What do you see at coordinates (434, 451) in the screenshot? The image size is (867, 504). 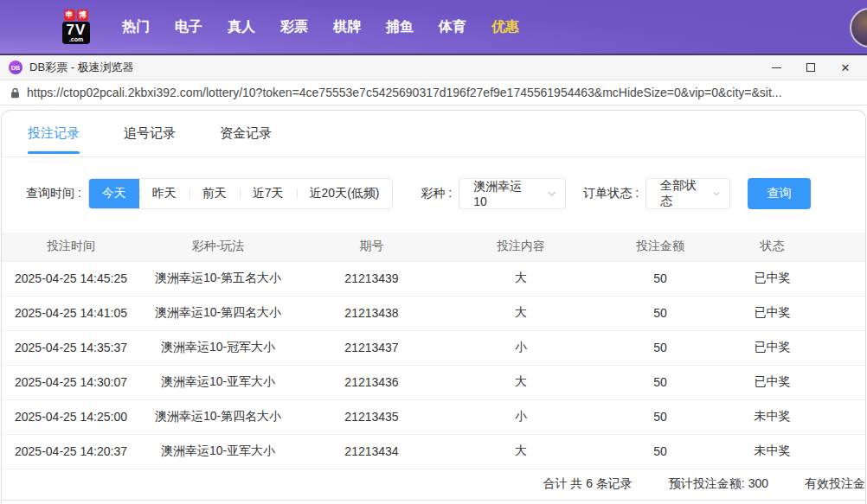 I see `table-row: 2025-04-25 14:20:37 澳洲幸运10-亚军大小 21213434…` at bounding box center [434, 451].